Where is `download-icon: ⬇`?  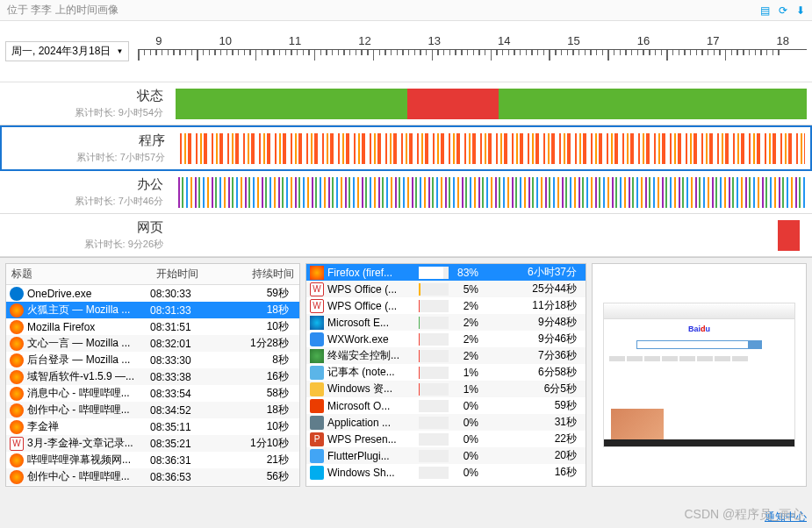 download-icon: ⬇ is located at coordinates (801, 11).